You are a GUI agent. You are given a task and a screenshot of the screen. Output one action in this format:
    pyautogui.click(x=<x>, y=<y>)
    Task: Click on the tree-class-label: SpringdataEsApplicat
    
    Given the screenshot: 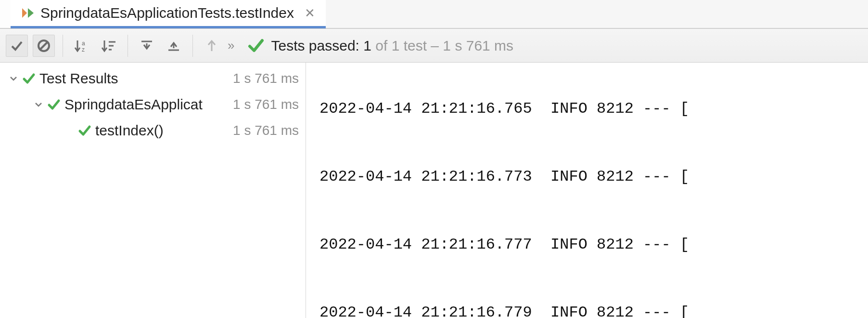 What is the action you would take?
    pyautogui.click(x=149, y=105)
    